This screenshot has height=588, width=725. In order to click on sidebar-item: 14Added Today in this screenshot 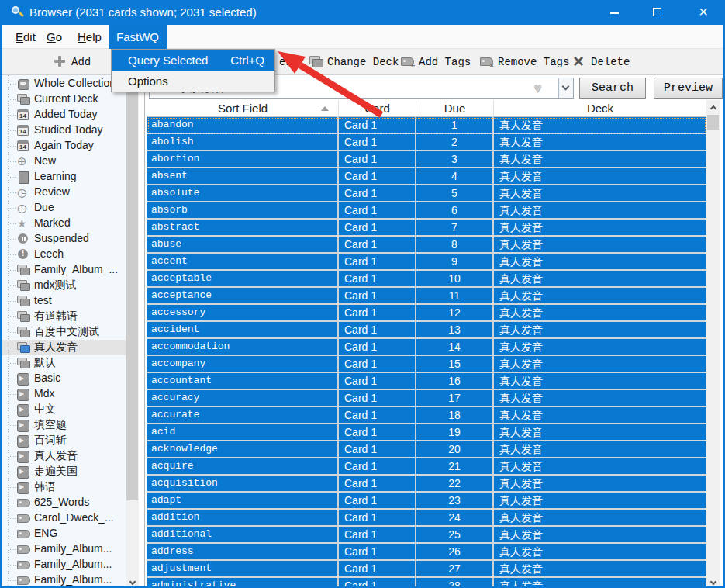, I will do `click(64, 115)`.